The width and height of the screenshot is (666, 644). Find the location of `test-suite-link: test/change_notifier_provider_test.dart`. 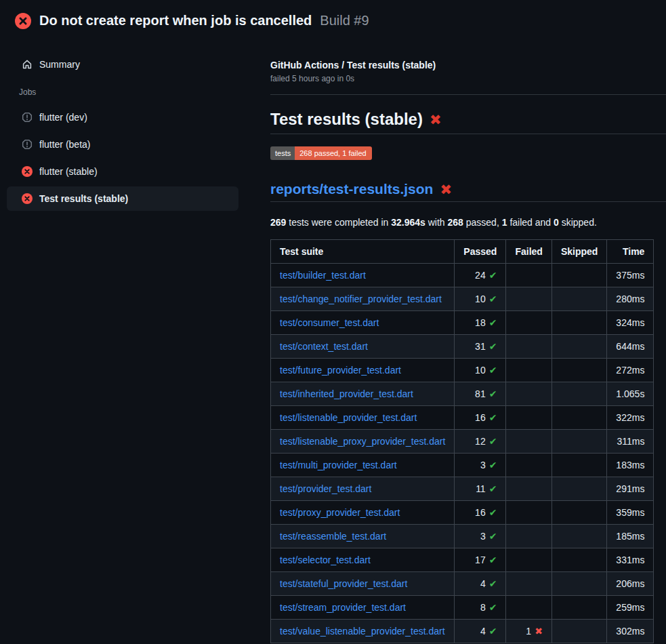

test-suite-link: test/change_notifier_provider_test.dart is located at coordinates (360, 299).